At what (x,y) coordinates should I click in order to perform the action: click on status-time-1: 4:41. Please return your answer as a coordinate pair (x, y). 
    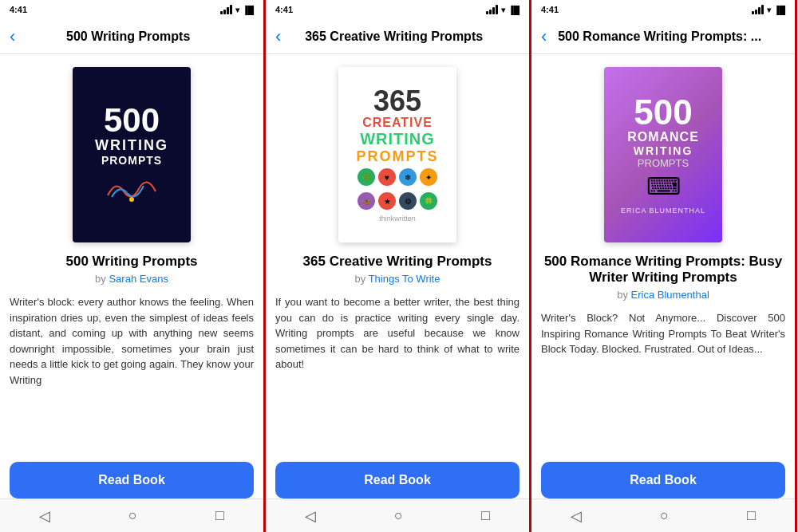
    Looking at the image, I should click on (18, 10).